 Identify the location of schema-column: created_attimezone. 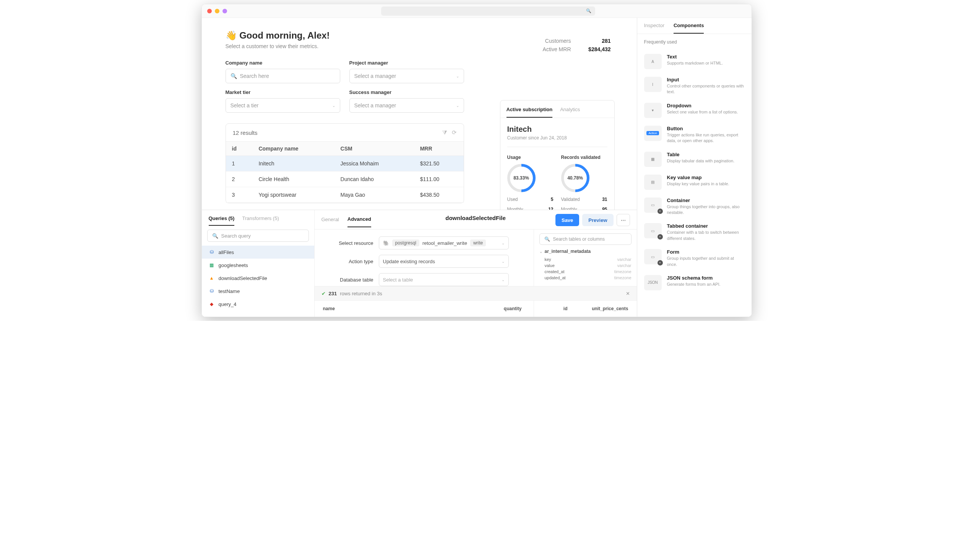
(586, 272).